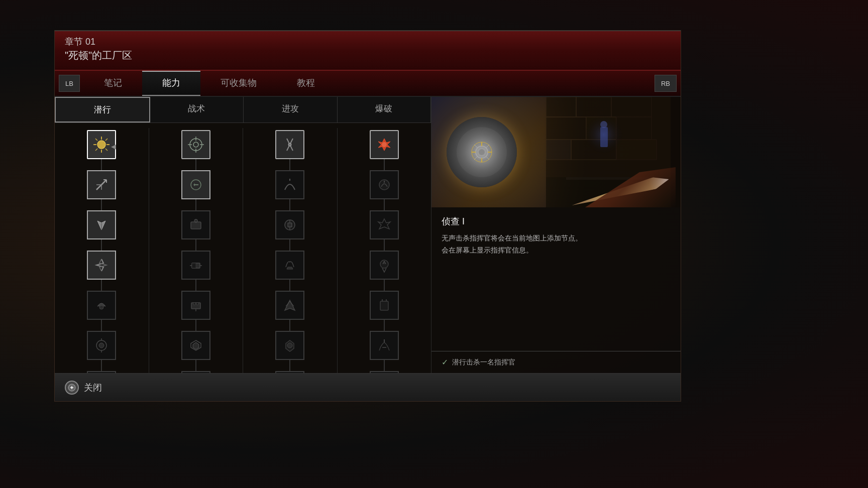 The width and height of the screenshot is (868, 488). I want to click on preview-compass-inner, so click(482, 152).